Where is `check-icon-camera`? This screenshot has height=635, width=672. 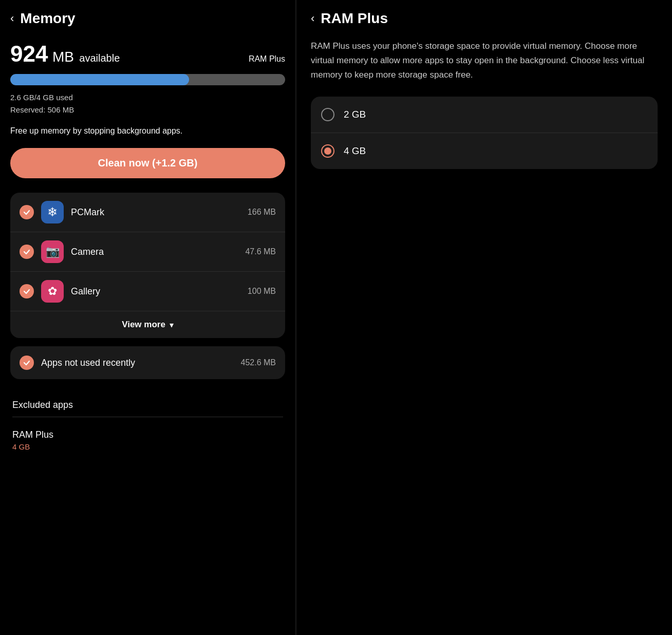
check-icon-camera is located at coordinates (27, 252).